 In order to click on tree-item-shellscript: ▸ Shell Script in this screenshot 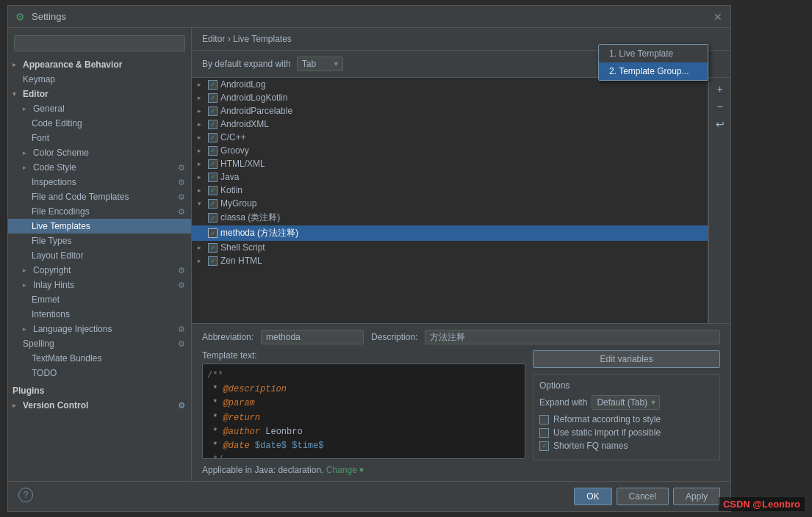, I will do `click(450, 247)`.